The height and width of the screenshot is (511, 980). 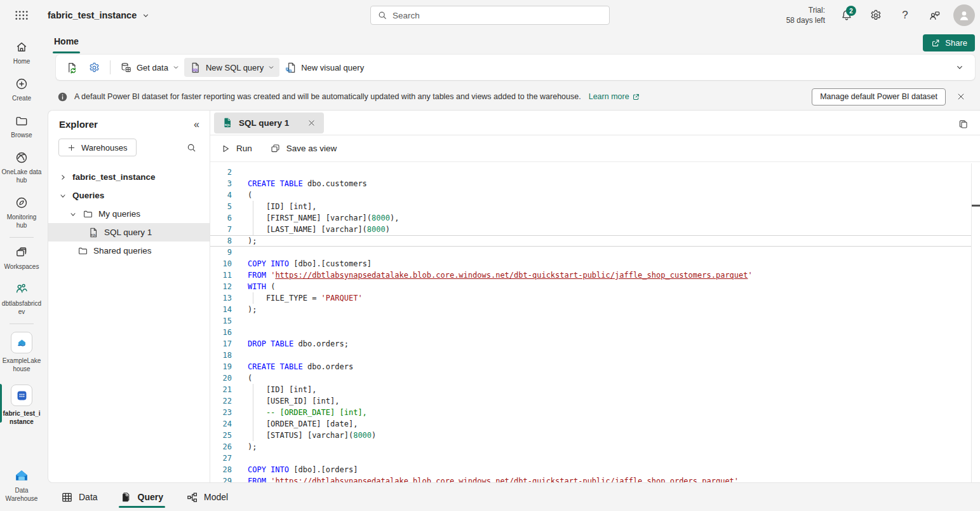 What do you see at coordinates (963, 124) in the screenshot?
I see `copy-icon` at bounding box center [963, 124].